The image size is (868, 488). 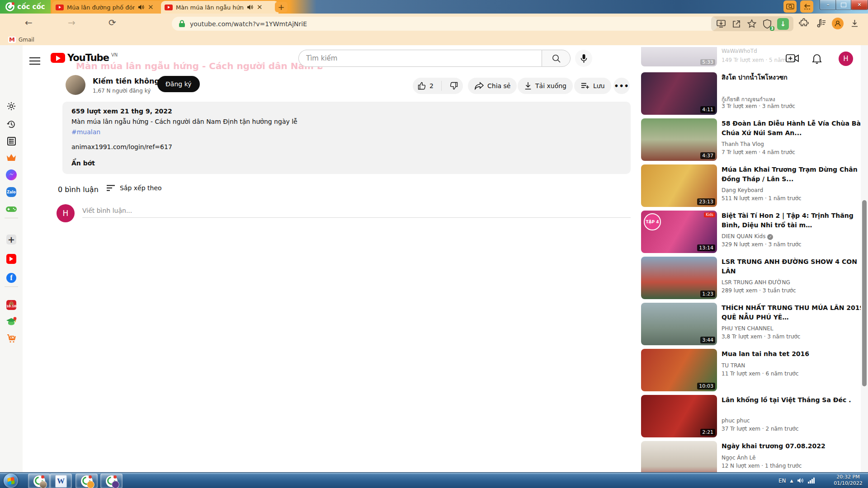 What do you see at coordinates (556, 58) in the screenshot?
I see `search-button` at bounding box center [556, 58].